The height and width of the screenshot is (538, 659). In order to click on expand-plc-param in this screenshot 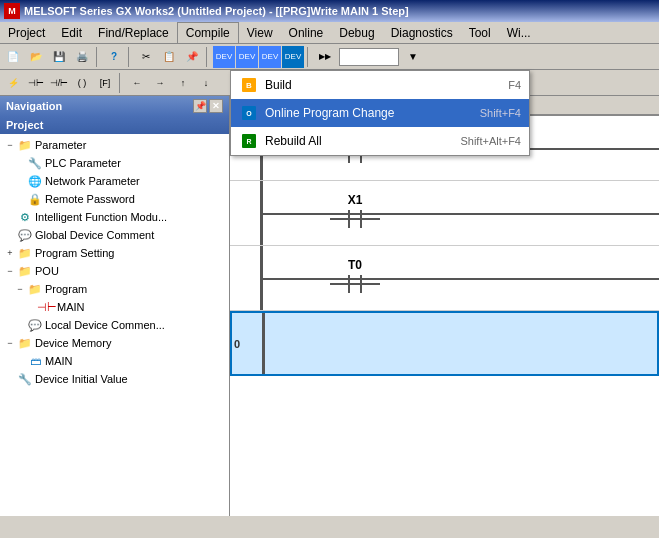, I will do `click(20, 163)`.